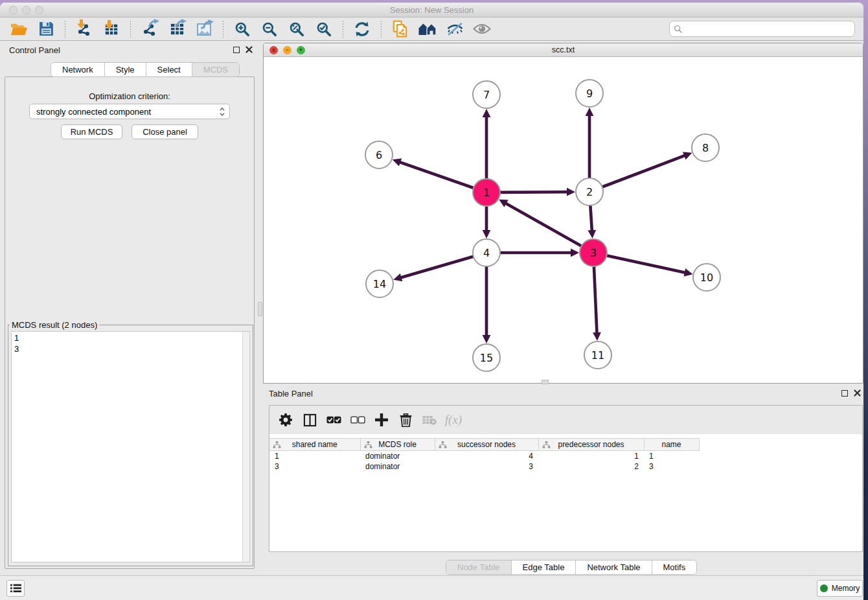 The height and width of the screenshot is (600, 868). I want to click on control-panel-tabs: NetworkStyleSelectMCDS, so click(145, 70).